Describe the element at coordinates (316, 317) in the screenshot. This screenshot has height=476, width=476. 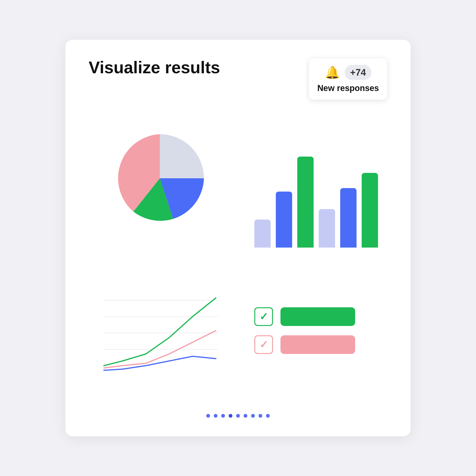
I see `checklist-item-green: ✓` at that location.